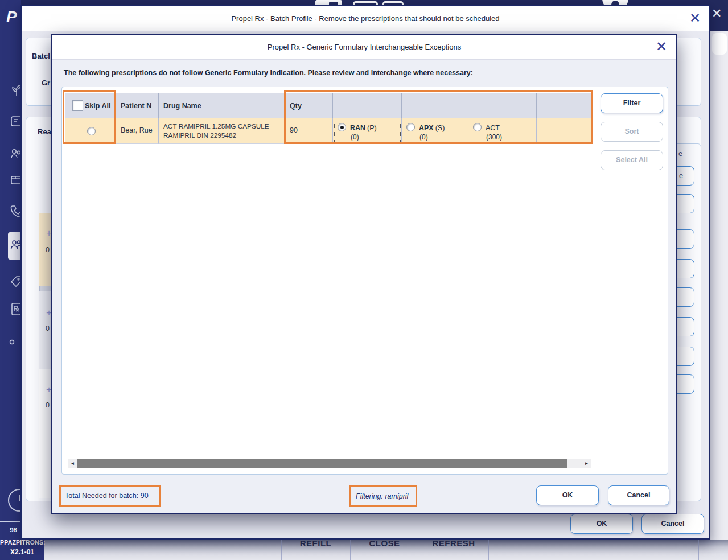 Image resolution: width=728 pixels, height=560 pixels. Describe the element at coordinates (98, 106) in the screenshot. I see `skip-all-label: Skip All` at that location.